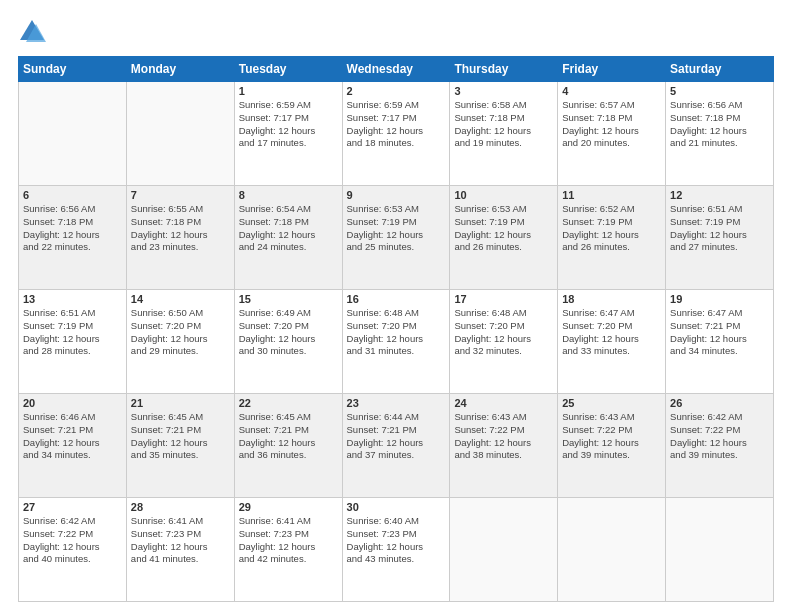  I want to click on day-number: 16, so click(396, 299).